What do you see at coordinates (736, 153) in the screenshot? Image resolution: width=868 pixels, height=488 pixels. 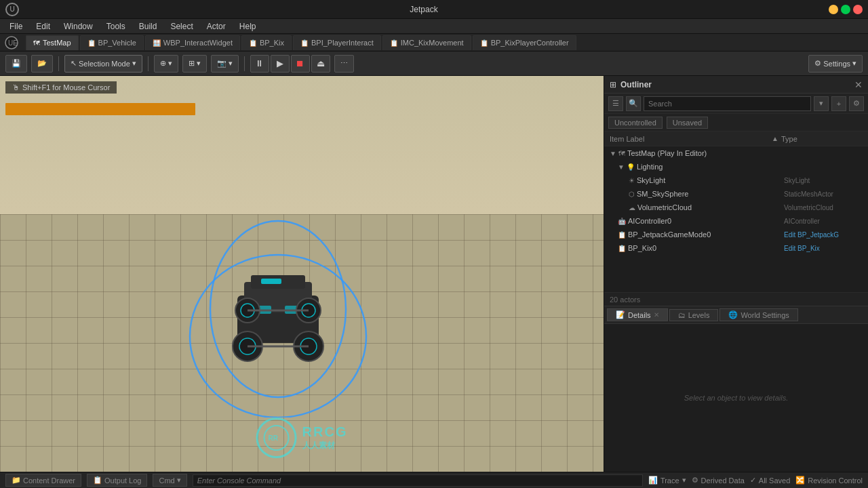 I see `tree-row-testmap: ▼ 🗺 TestMap (Play In Editor)` at bounding box center [736, 153].